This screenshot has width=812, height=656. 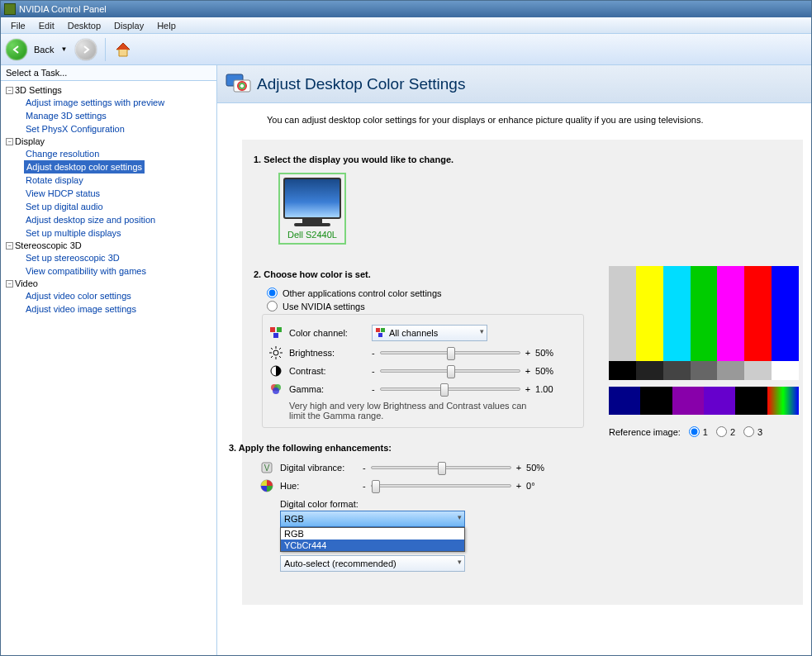 I want to click on dcf-combo: RGB, so click(x=373, y=519).